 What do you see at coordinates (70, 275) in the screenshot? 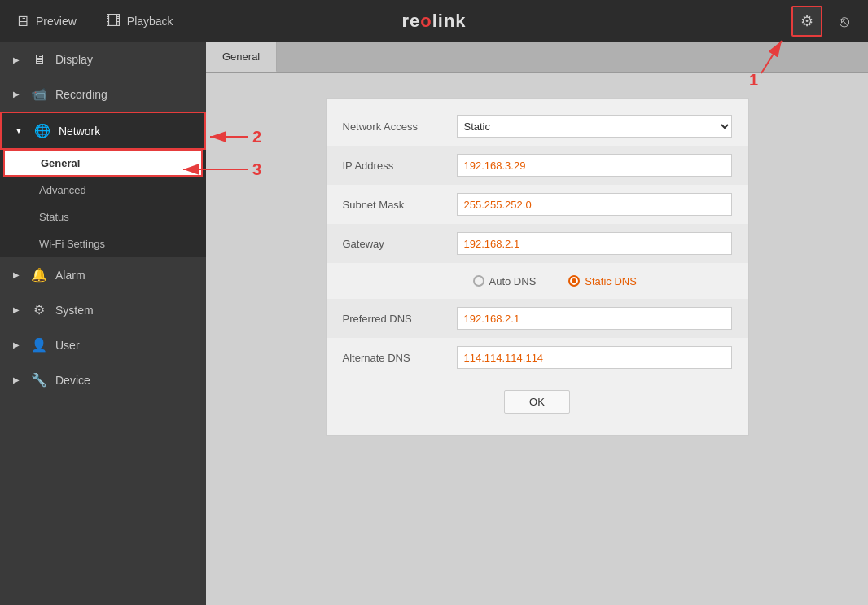
I see `sidebar-alarm-label: Alarm` at bounding box center [70, 275].